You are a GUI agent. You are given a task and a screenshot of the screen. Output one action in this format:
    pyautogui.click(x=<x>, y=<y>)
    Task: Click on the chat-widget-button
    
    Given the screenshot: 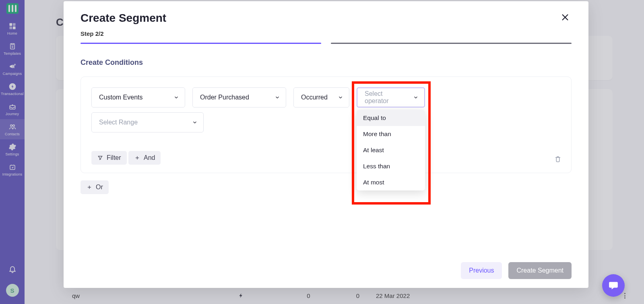 What is the action you would take?
    pyautogui.click(x=613, y=285)
    